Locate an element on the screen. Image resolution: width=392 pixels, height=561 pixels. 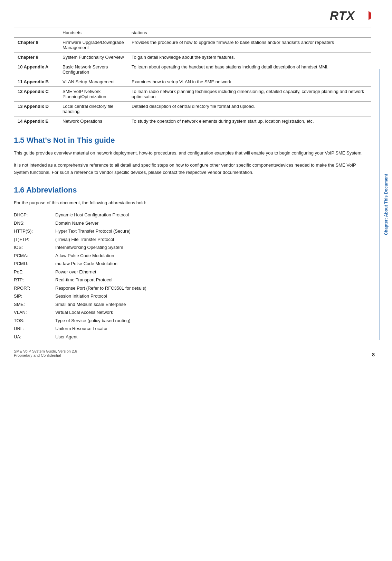
table-row: 10 Appendix ABasic Network Servers Confi… is located at coordinates (193, 70).